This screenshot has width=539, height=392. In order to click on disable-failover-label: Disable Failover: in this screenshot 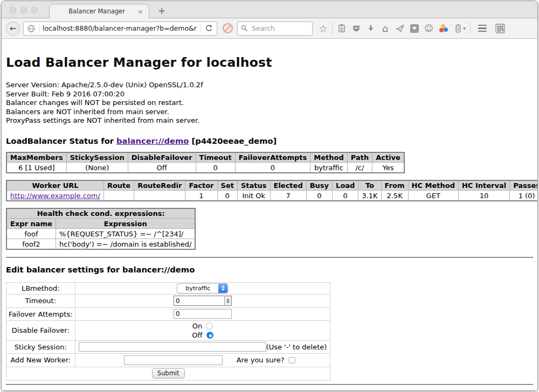, I will do `click(41, 331)`.